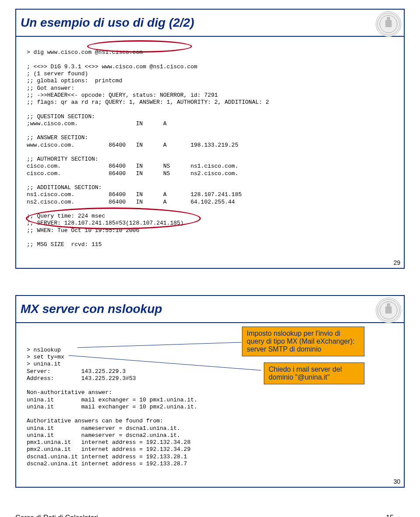 The height and width of the screenshot is (517, 420). Describe the element at coordinates (397, 263) in the screenshot. I see `slide-number: 29` at that location.